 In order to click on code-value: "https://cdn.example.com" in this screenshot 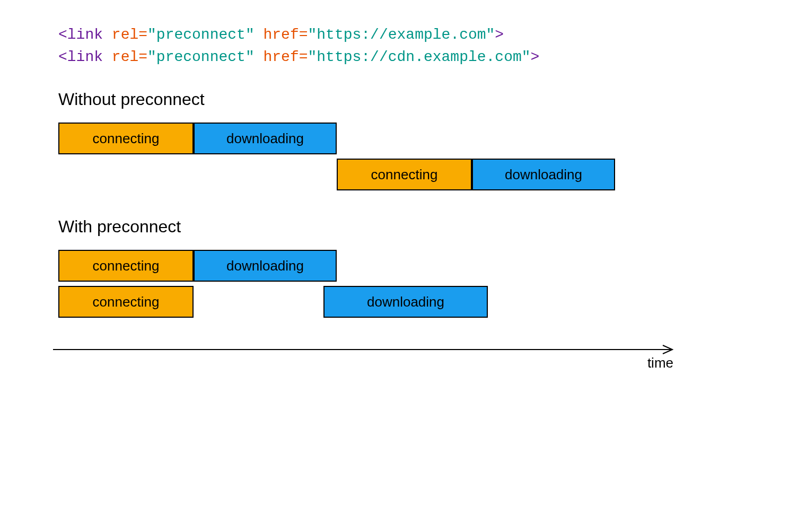, I will do `click(419, 57)`.